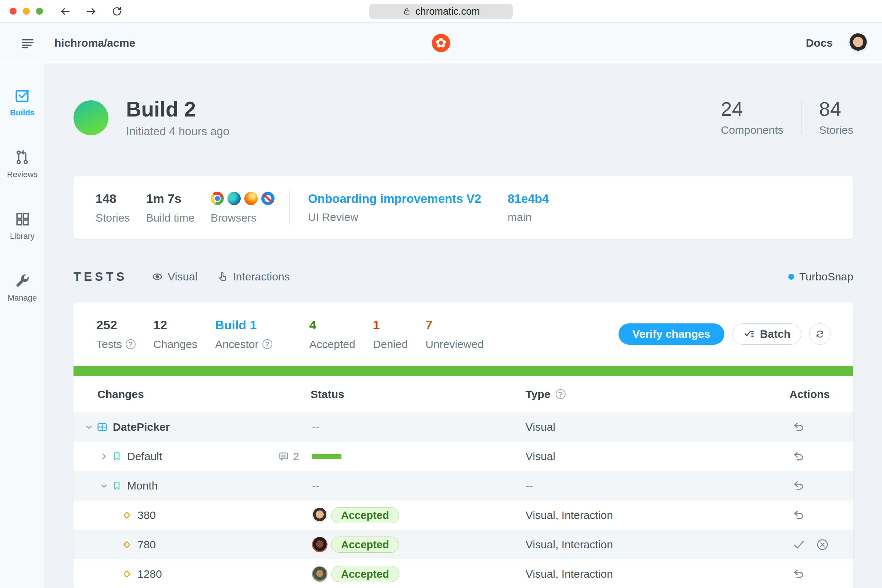 The image size is (882, 588). I want to click on build-time-stat: 1m 7s Build time, so click(170, 208).